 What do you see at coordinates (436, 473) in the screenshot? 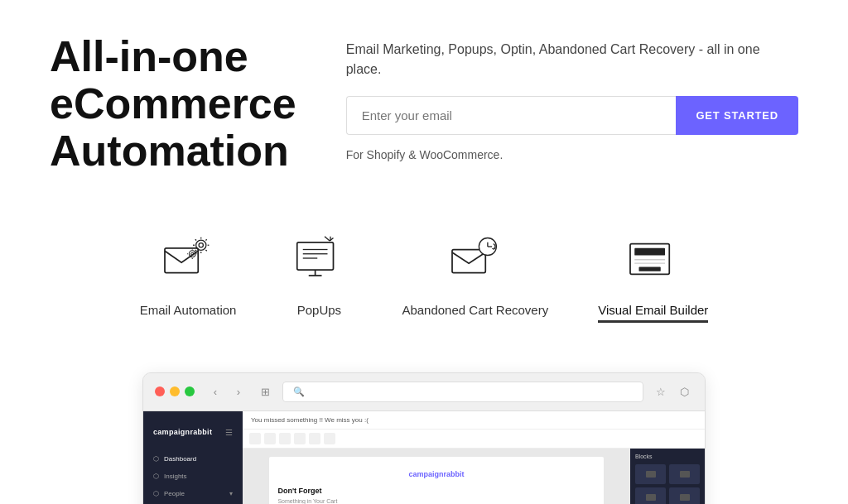
I see `email-logo: campaignrabbit` at bounding box center [436, 473].